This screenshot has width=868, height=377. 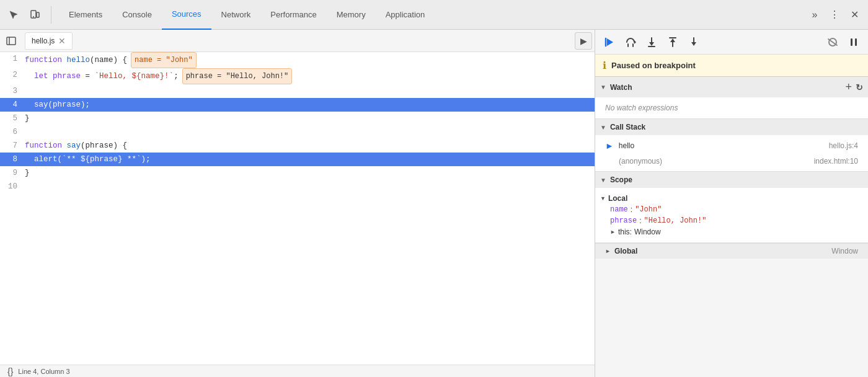 What do you see at coordinates (12, 60) in the screenshot?
I see `line-number-1: 1` at bounding box center [12, 60].